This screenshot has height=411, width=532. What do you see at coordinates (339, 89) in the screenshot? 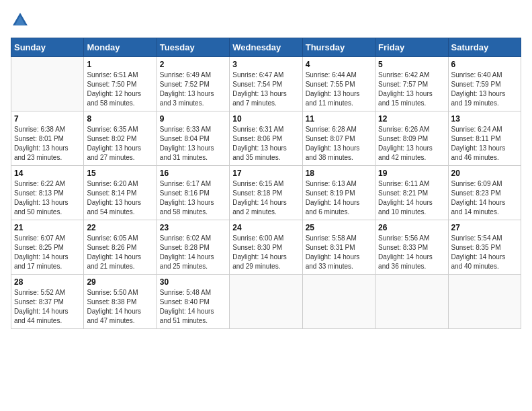
I see `day-info: Sunrise: 6:44 AM Sunset: 7:55 PM Dayligh…` at bounding box center [339, 89].